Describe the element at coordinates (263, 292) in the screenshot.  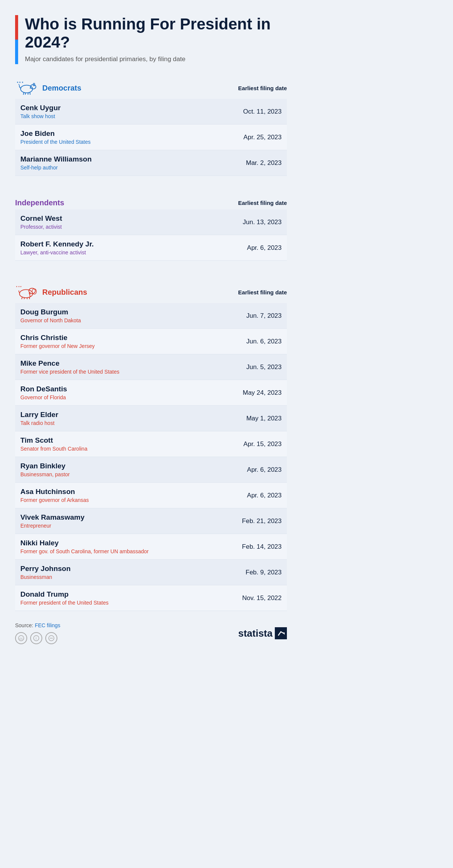
I see `republicans-filing-label: Earliest filing date` at that location.